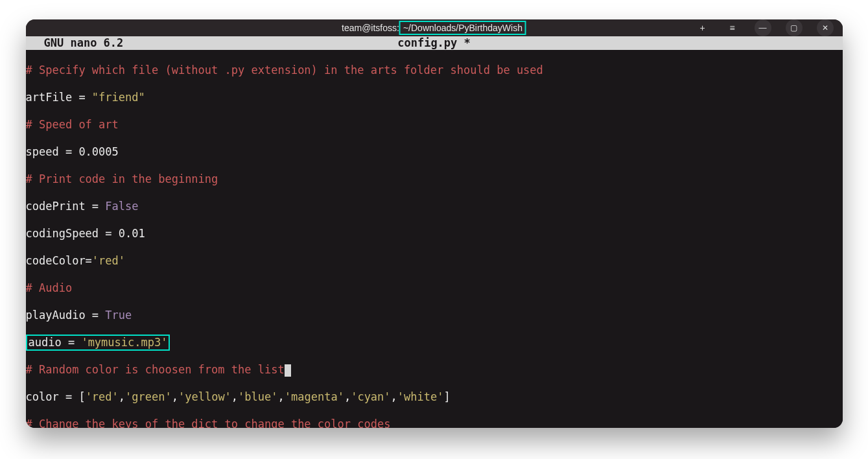 The height and width of the screenshot is (459, 868). What do you see at coordinates (763, 28) in the screenshot?
I see `minimize-button: —` at bounding box center [763, 28].